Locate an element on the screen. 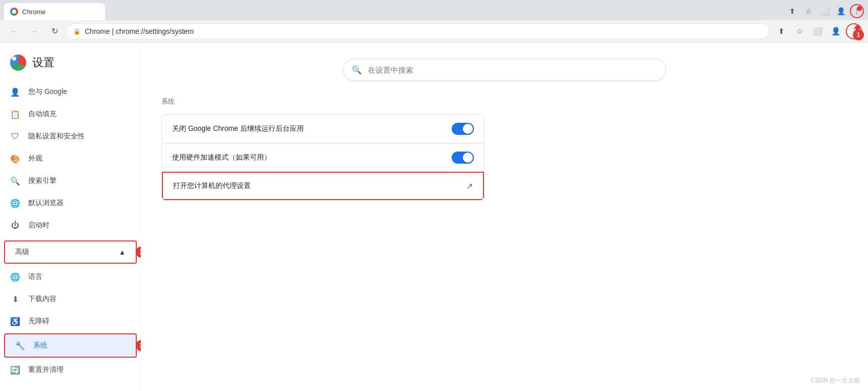 The image size is (868, 391). tab-title: Chrome is located at coordinates (34, 12).